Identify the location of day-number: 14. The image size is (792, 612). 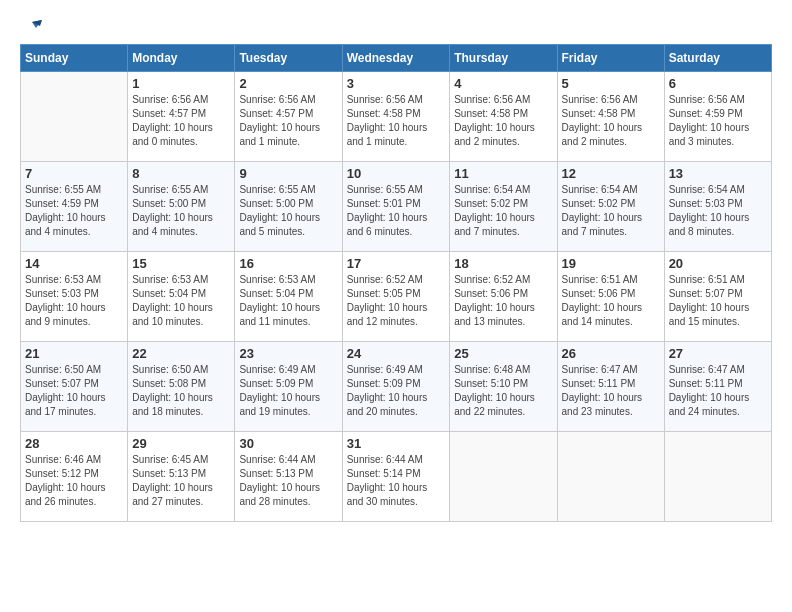
(74, 264).